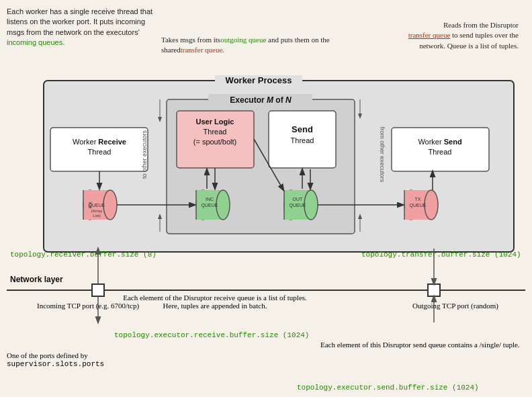  Describe the element at coordinates (382, 155) in the screenshot. I see `from-other-executors-label: from other executors` at that location.